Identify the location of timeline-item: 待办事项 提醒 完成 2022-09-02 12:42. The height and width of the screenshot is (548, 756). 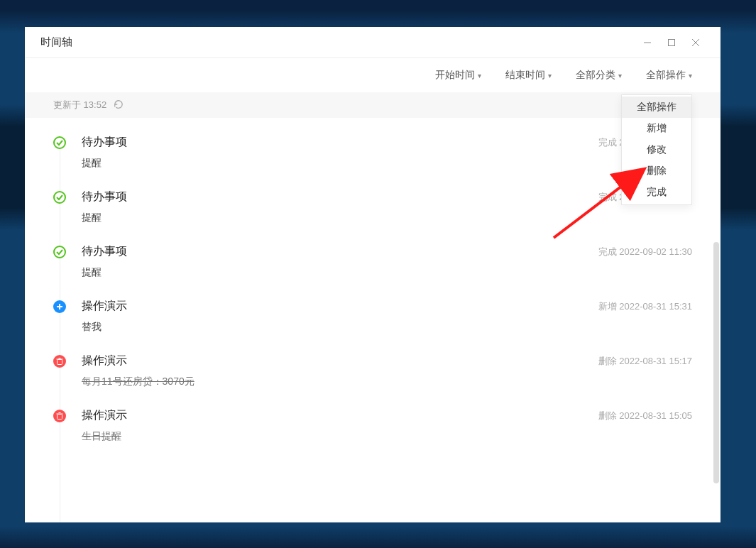
(373, 210).